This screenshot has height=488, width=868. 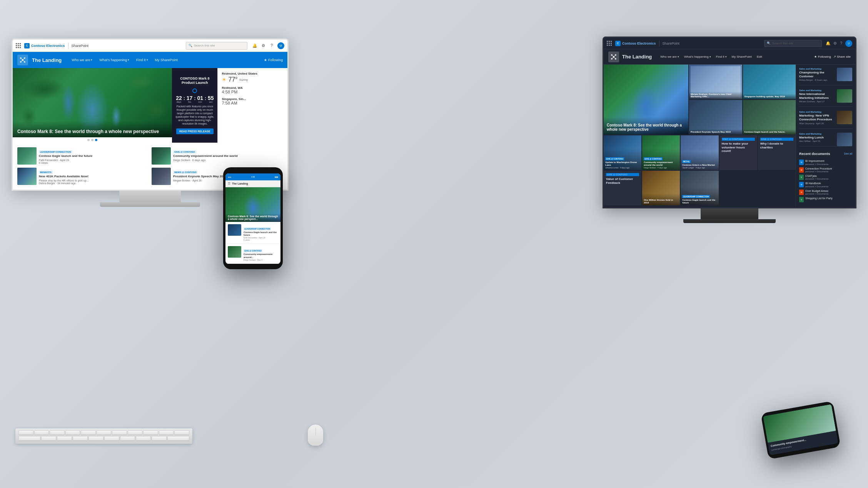 What do you see at coordinates (623, 188) in the screenshot?
I see `news-cell-6: Give @ Contoso Value of Customer Feedbac…` at bounding box center [623, 188].